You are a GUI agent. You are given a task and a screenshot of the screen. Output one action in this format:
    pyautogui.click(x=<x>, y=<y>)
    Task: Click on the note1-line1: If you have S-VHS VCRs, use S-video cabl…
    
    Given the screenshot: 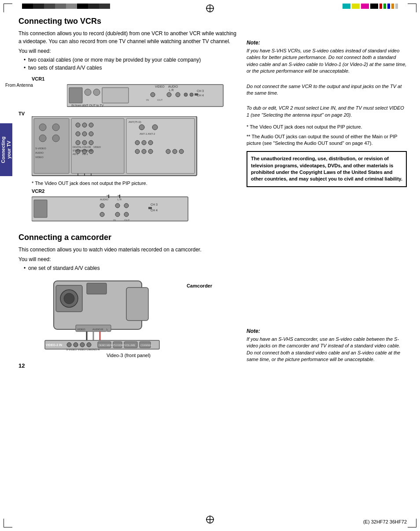 What is the action you would take?
    pyautogui.click(x=327, y=61)
    